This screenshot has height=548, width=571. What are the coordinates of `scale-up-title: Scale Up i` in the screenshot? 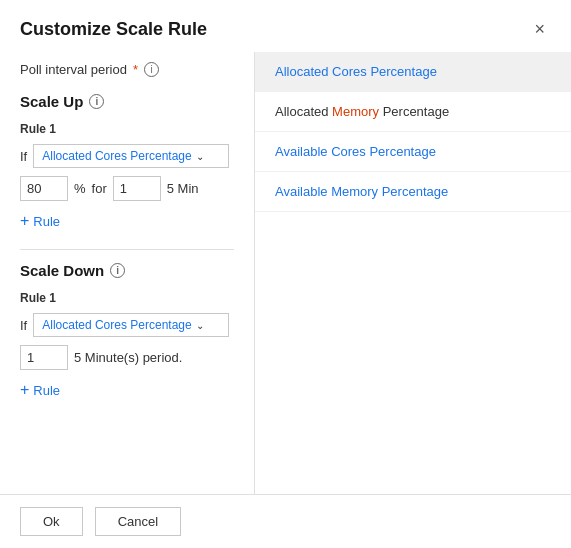 It's located at (127, 102).